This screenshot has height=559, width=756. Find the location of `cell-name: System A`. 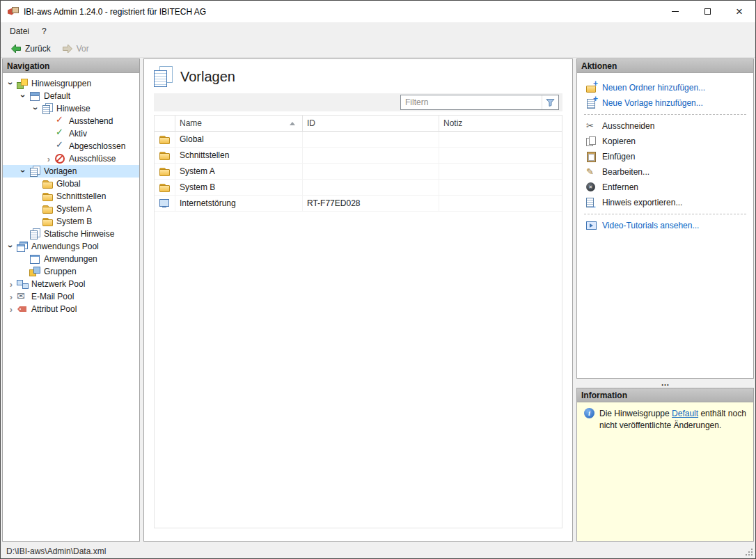

cell-name: System A is located at coordinates (239, 171).